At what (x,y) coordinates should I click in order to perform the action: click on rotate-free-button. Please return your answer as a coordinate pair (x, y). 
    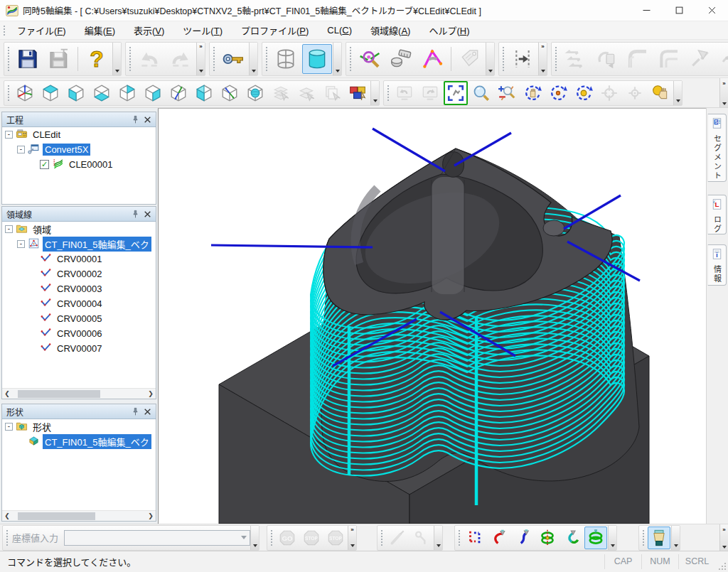
    Looking at the image, I should click on (532, 93).